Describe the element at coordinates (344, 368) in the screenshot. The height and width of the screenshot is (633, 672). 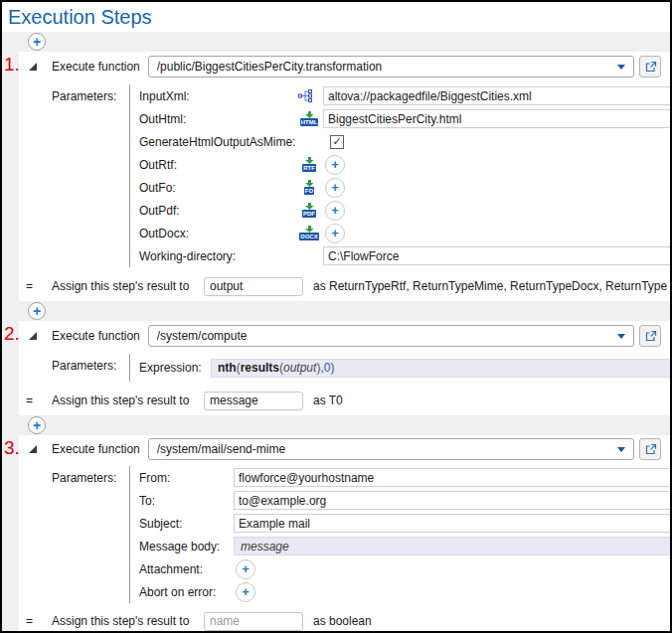
I see `step-2: 2. Execute function /system/compute` at that location.